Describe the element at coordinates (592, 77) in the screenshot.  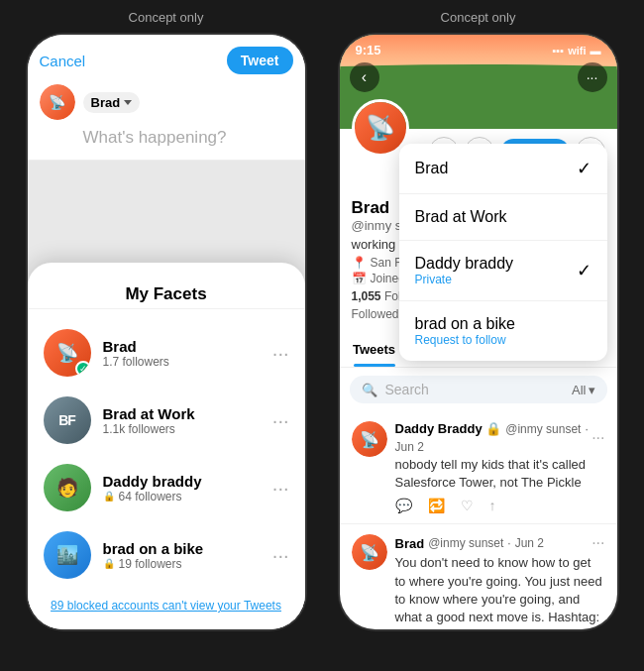
I see `more-button: ···` at that location.